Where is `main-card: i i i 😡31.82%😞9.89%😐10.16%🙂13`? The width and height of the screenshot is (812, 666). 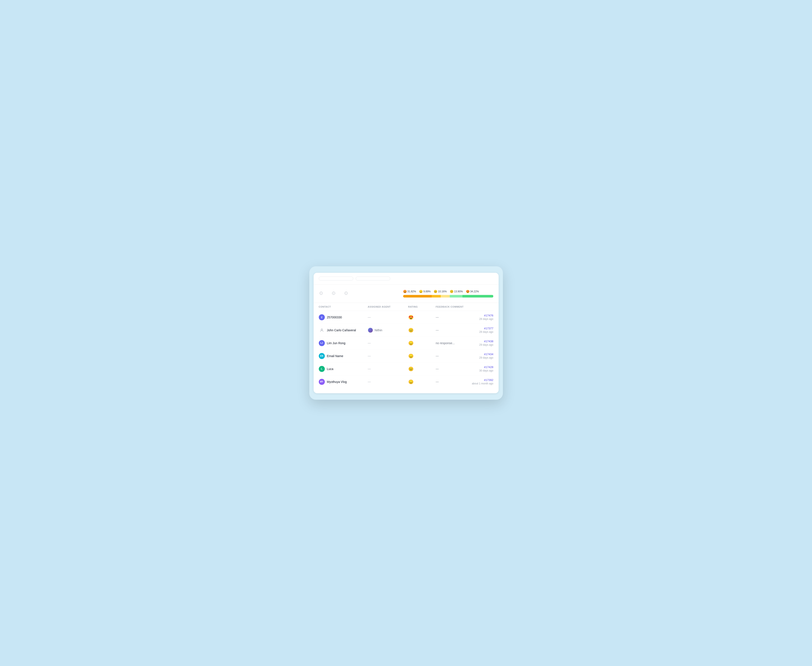 main-card: i i i 😡31.82%😞9.89%😐10.16%🙂13 is located at coordinates (406, 333).